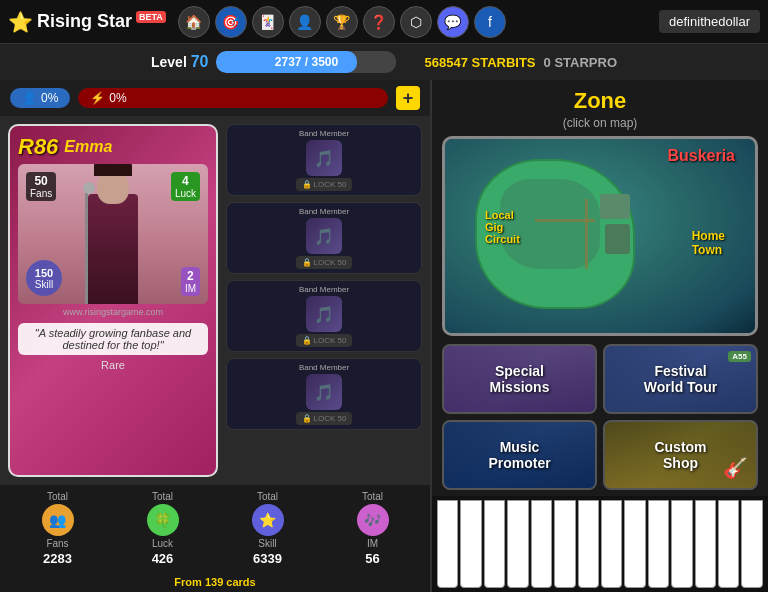  What do you see at coordinates (324, 316) in the screenshot?
I see `band-member-3: Band Member 🎵 🔒 LOCK 50` at bounding box center [324, 316].